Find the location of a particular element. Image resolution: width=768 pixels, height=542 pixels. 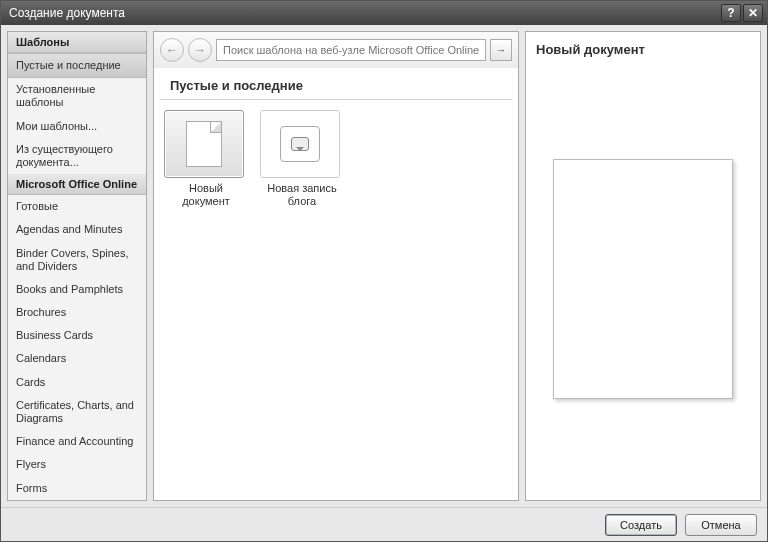

window-title: Создание документа is located at coordinates (364, 13).